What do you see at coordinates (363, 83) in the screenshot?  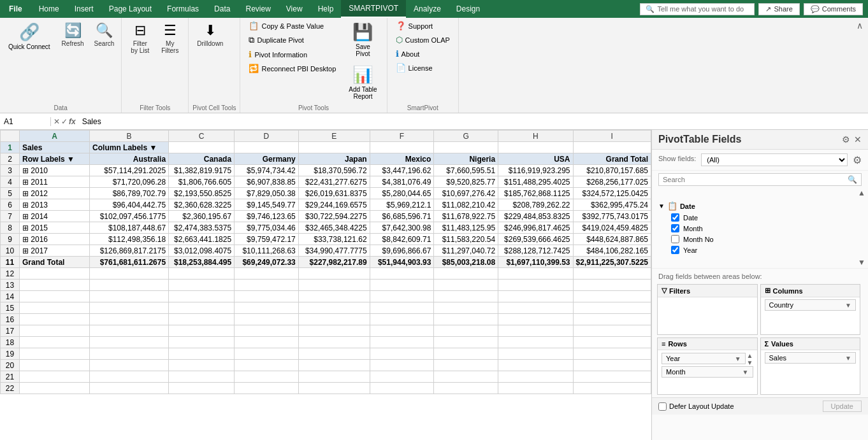 I see `add-table-report-button: 📊 Add TableReport` at bounding box center [363, 83].